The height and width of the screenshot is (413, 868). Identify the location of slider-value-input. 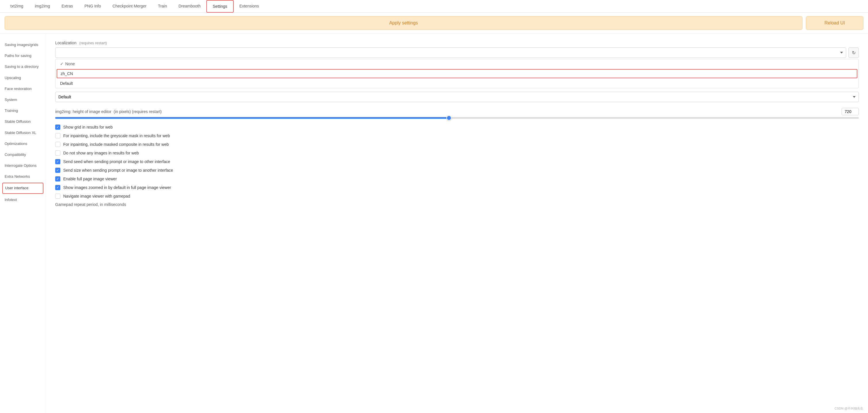
(850, 112).